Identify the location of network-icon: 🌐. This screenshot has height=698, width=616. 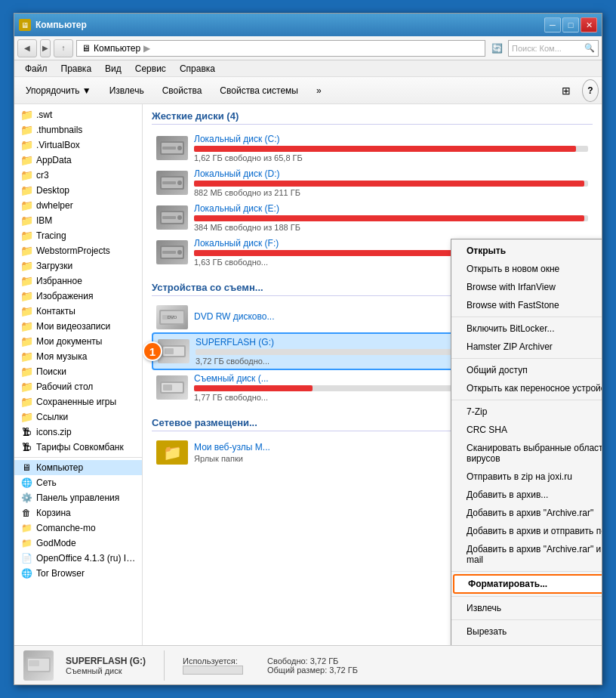
(26, 483).